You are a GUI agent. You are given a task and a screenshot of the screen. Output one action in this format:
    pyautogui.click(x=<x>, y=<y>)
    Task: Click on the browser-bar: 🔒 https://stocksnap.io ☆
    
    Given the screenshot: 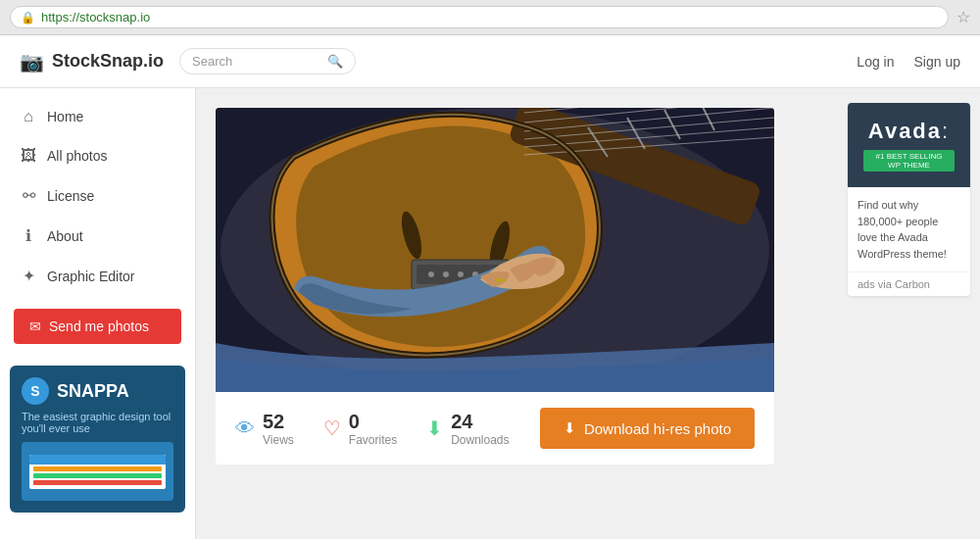 What is the action you would take?
    pyautogui.click(x=490, y=18)
    